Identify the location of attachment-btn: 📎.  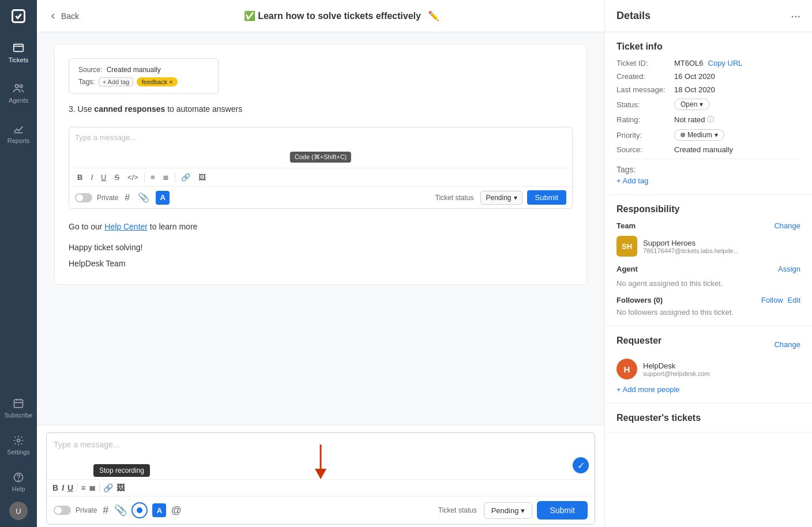
(144, 197).